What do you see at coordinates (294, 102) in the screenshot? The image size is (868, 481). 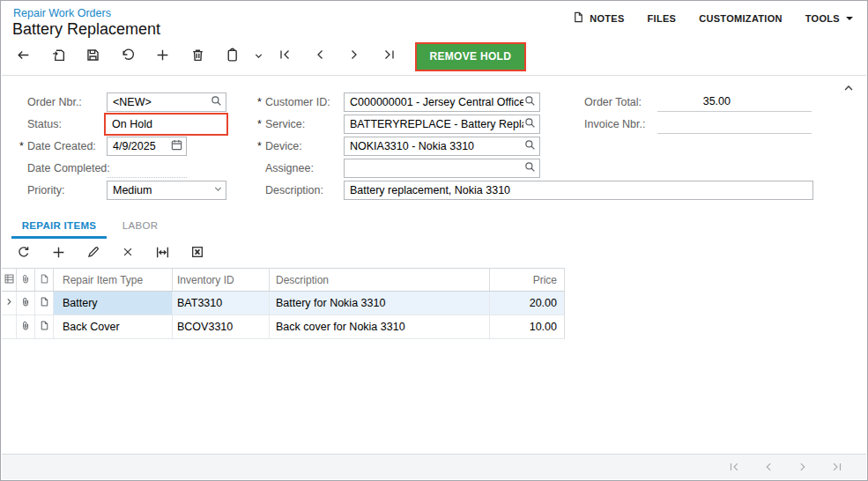 I see `customer-id-label: *Customer ID:` at bounding box center [294, 102].